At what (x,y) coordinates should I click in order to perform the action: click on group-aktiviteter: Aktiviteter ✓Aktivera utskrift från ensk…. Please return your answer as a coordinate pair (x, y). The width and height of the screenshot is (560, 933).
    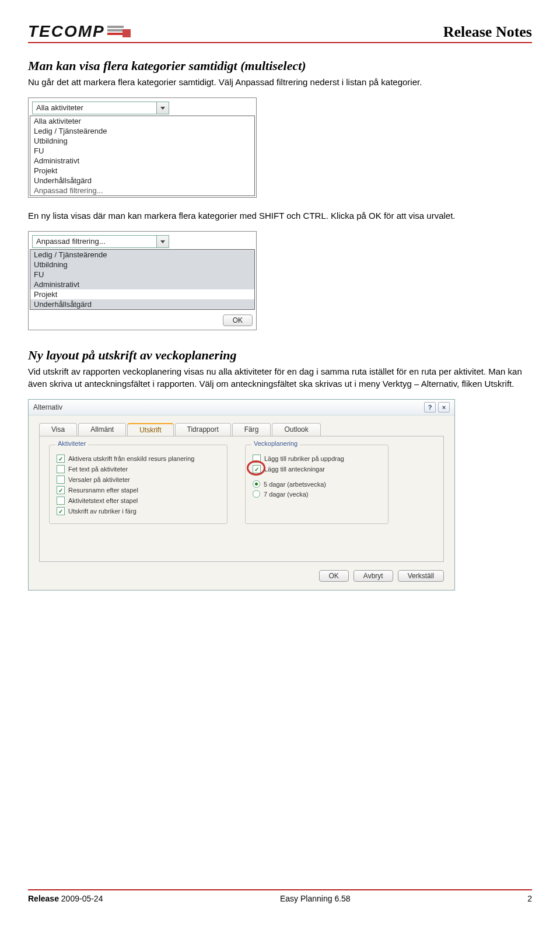
    Looking at the image, I should click on (138, 484).